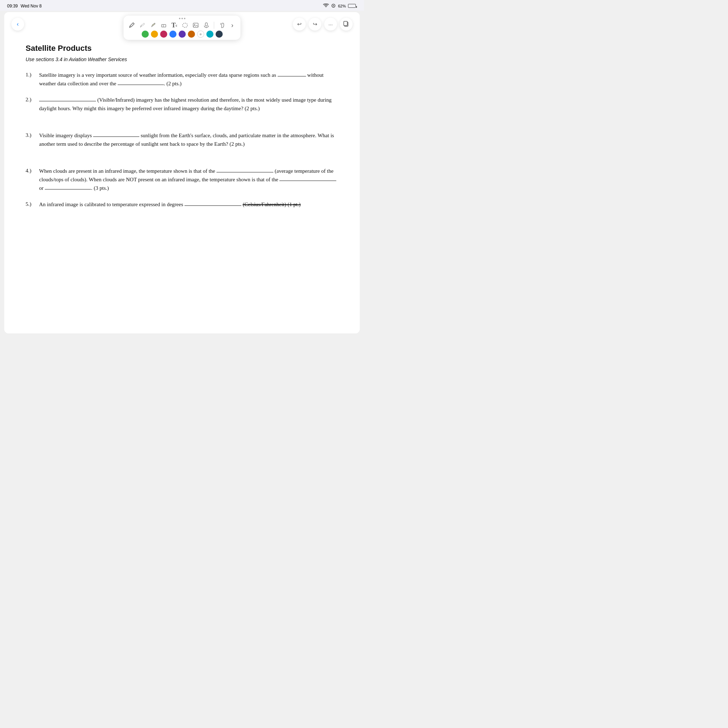  What do you see at coordinates (330, 24) in the screenshot?
I see `more-options-button: ···` at bounding box center [330, 24].